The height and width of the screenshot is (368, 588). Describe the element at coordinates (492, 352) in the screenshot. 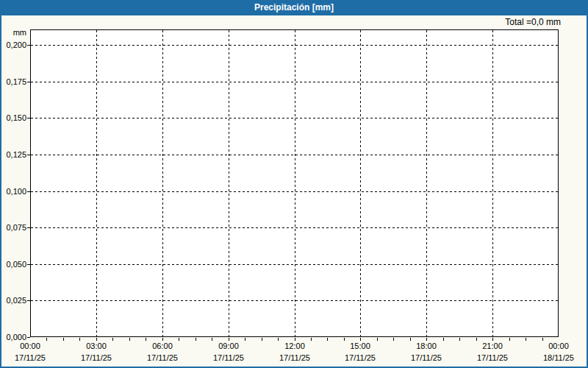

I see `x-tick-label: 21:0017/11/25` at that location.